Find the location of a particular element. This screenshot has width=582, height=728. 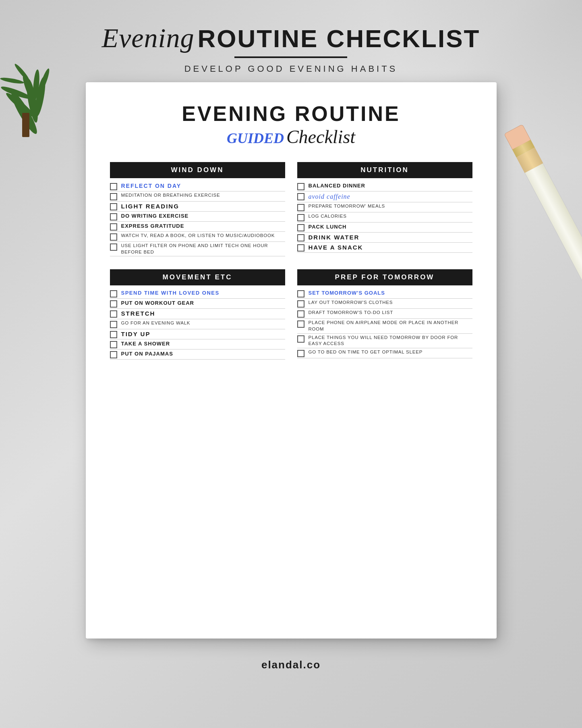

list-item: PACK LUNCH is located at coordinates (385, 228).